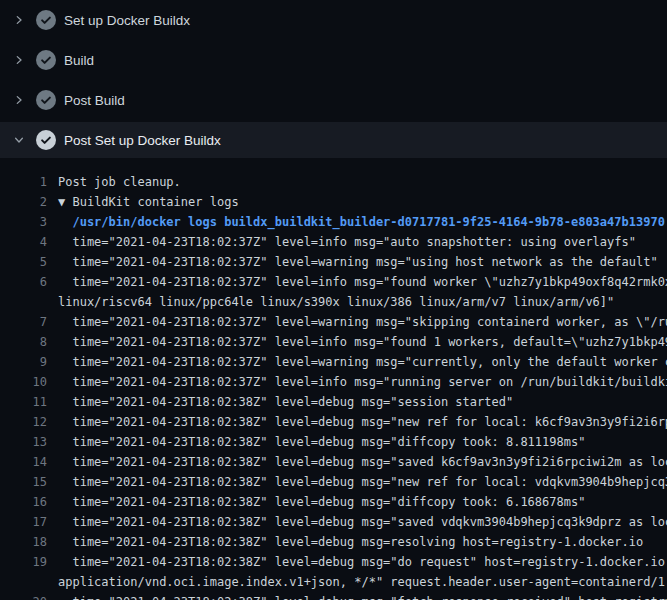 The image size is (667, 600). What do you see at coordinates (32, 502) in the screenshot?
I see `line-number: 16` at bounding box center [32, 502].